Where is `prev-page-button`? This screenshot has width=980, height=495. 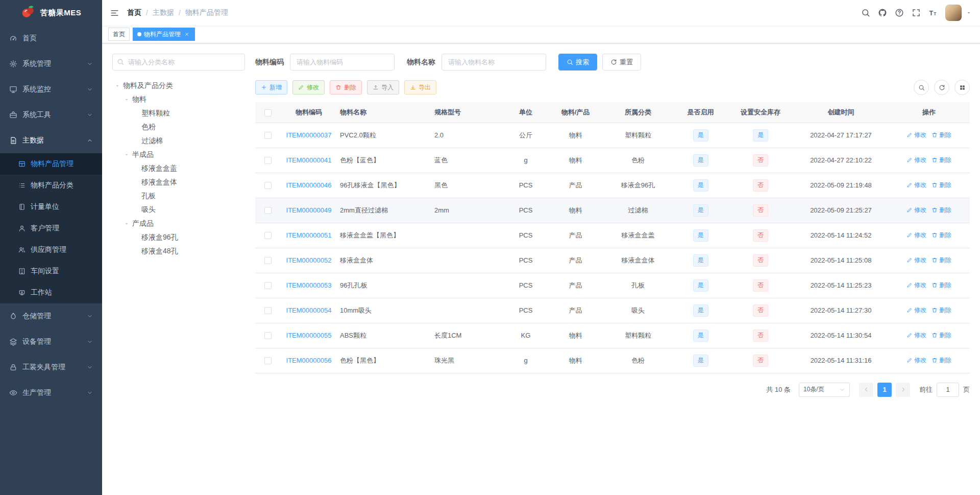 prev-page-button is located at coordinates (866, 390).